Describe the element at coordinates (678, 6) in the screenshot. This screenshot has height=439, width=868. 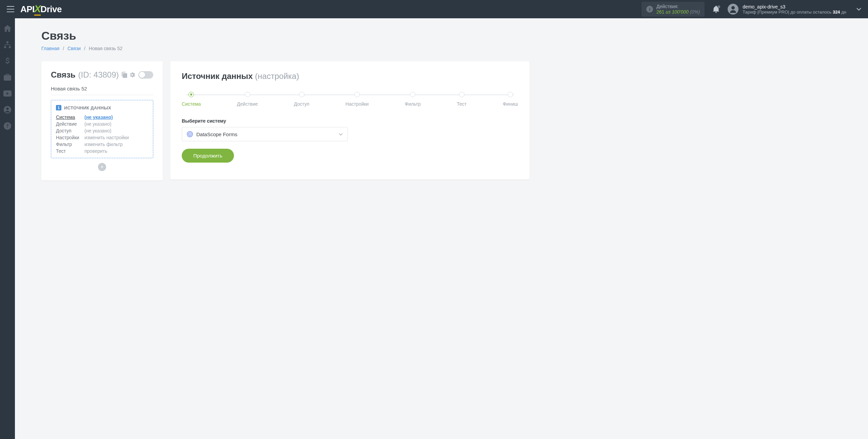
I see `actions-label: Действия:` at that location.